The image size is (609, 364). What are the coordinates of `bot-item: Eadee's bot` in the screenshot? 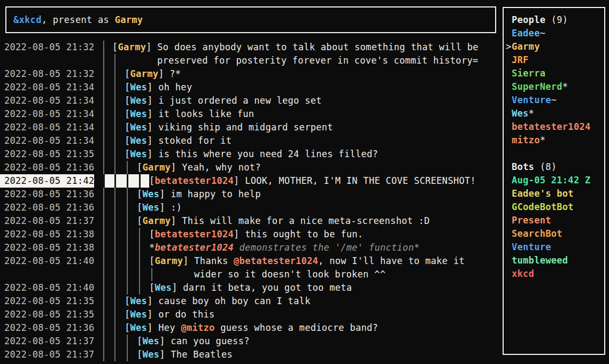 It's located at (554, 193).